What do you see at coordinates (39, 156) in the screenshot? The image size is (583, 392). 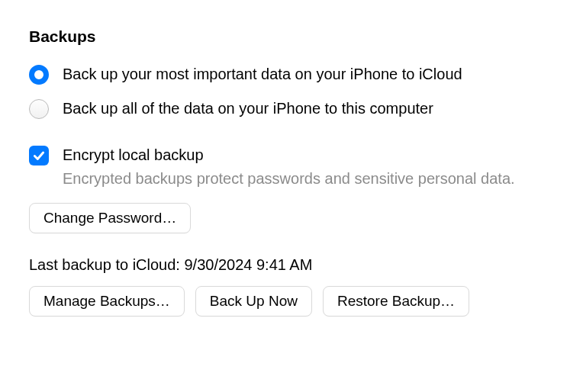 I see `checkbox-checked-icon` at bounding box center [39, 156].